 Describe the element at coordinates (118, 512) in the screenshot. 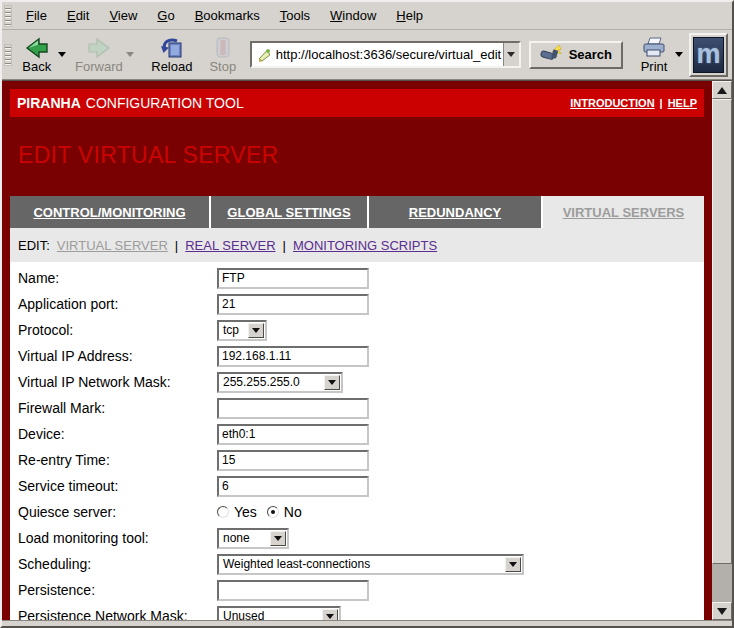

I see `quiesce-server-label: Quiesce server:` at that location.